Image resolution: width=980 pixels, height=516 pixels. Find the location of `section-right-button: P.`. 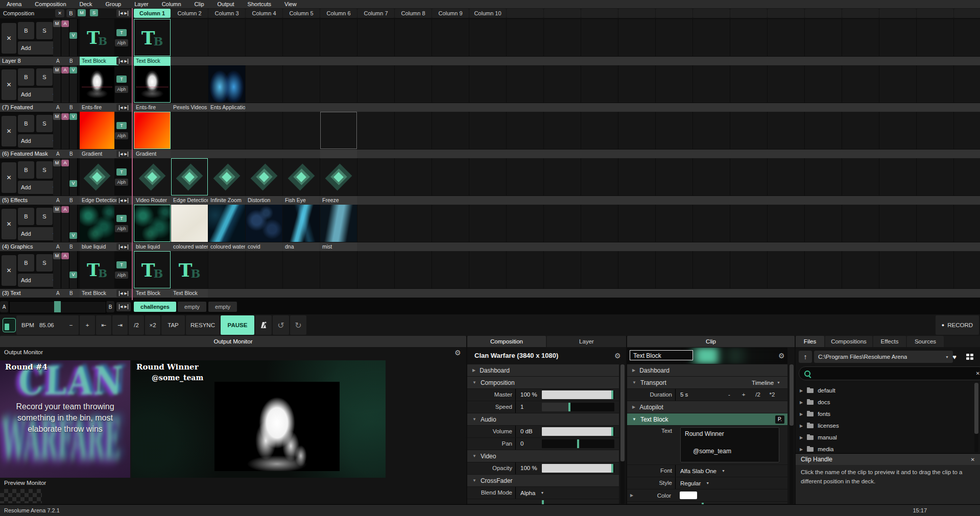

section-right-button: P. is located at coordinates (780, 420).